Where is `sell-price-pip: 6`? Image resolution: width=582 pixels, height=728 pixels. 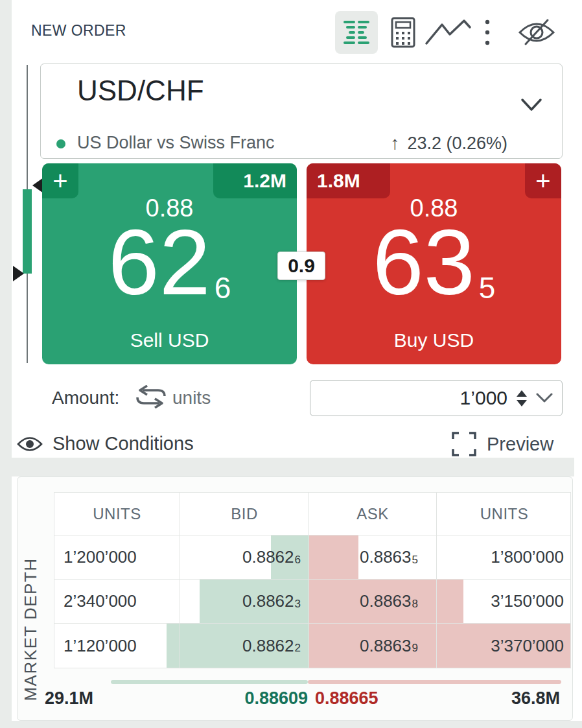 sell-price-pip: 6 is located at coordinates (223, 288).